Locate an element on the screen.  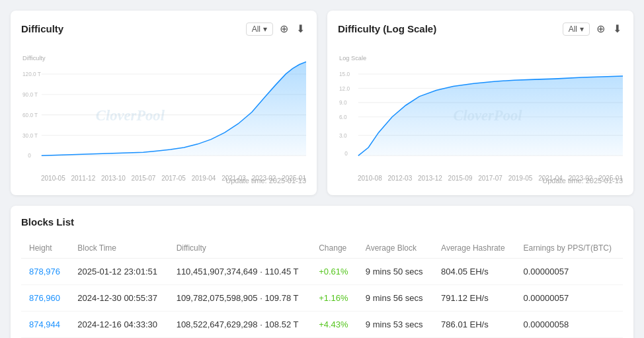
difficulty-log-chart-controls: All ▾ ⊕ ⬇ is located at coordinates (592, 29).